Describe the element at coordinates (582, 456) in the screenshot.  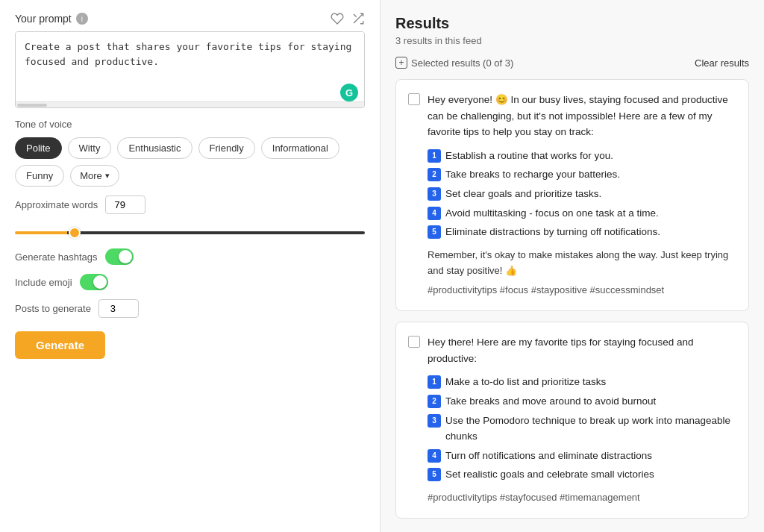
I see `list-item: 4 Turn off notifications and eliminate d…` at that location.